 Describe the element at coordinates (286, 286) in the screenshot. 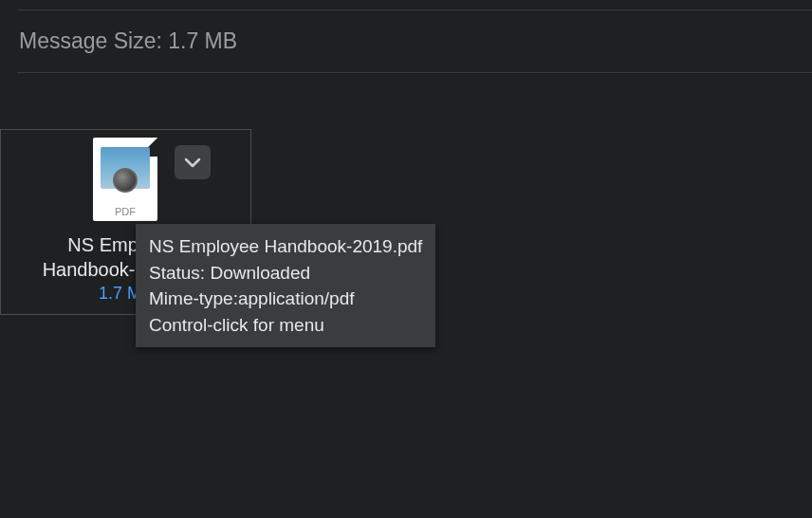

I see `attachment-tooltip: NS Employee Handbook-2019.pdf Status: Do…` at that location.